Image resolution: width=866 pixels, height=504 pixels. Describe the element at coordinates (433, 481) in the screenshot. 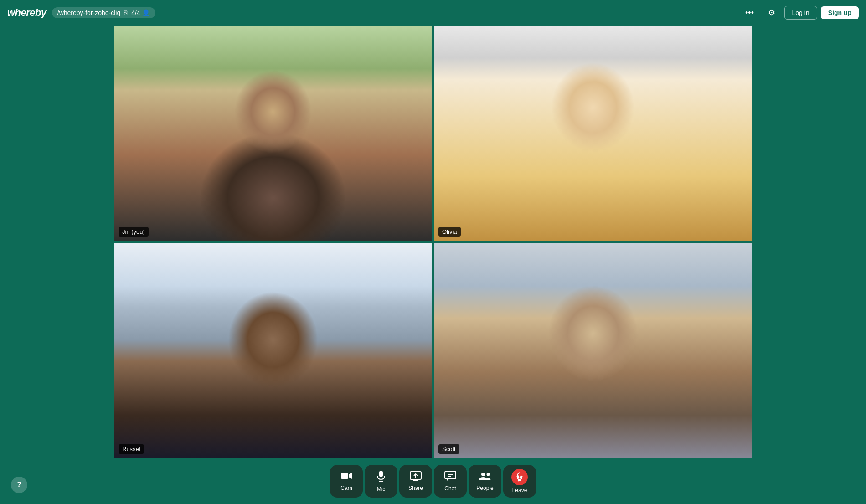

I see `bottom-toolbar: Cam Mic Share` at that location.